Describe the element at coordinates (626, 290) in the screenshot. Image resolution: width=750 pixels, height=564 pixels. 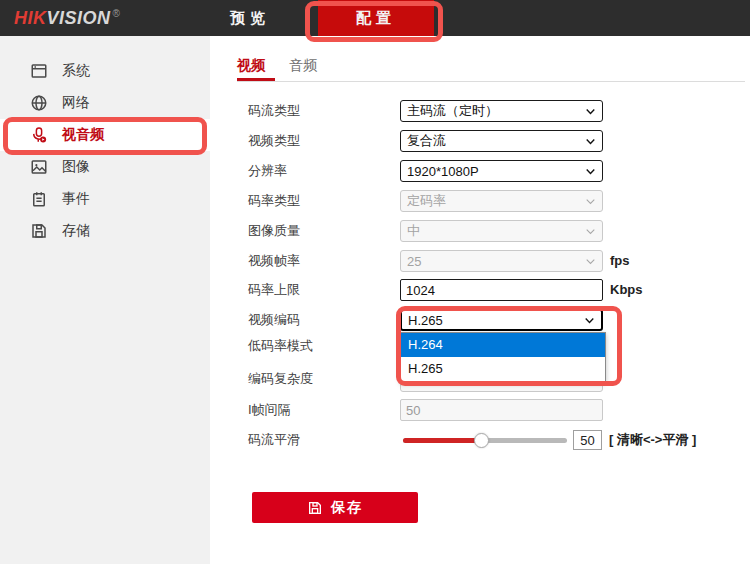
I see `max-bitrate-unit: Kbps` at that location.